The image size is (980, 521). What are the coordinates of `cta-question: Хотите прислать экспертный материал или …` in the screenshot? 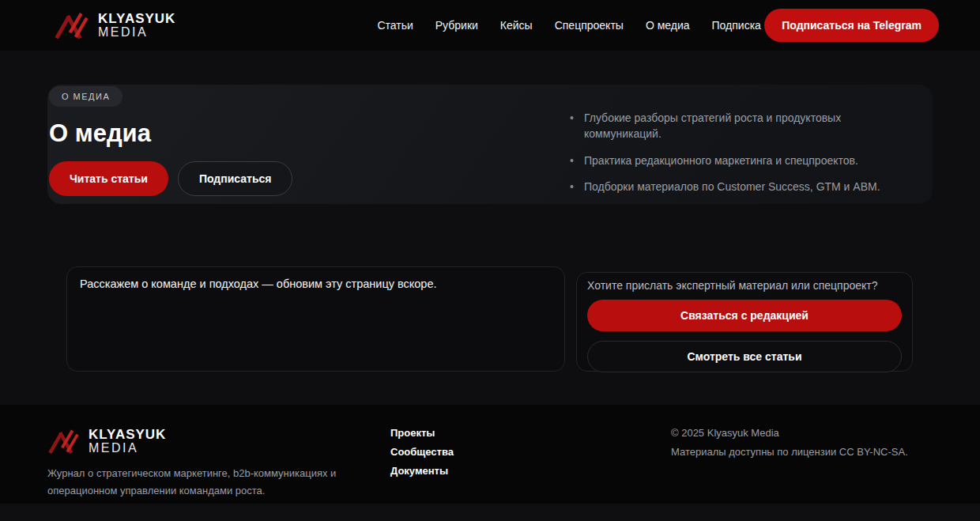 It's located at (744, 285).